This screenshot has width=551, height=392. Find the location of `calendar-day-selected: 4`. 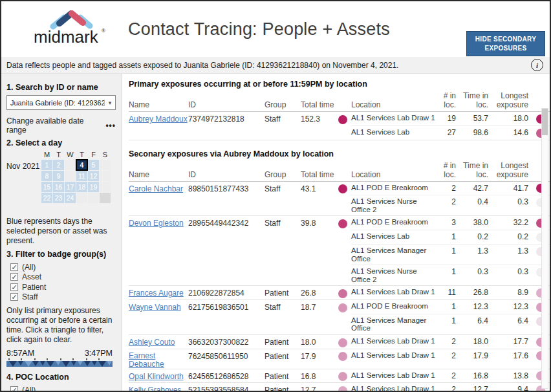

calendar-day-selected: 4 is located at coordinates (81, 165).